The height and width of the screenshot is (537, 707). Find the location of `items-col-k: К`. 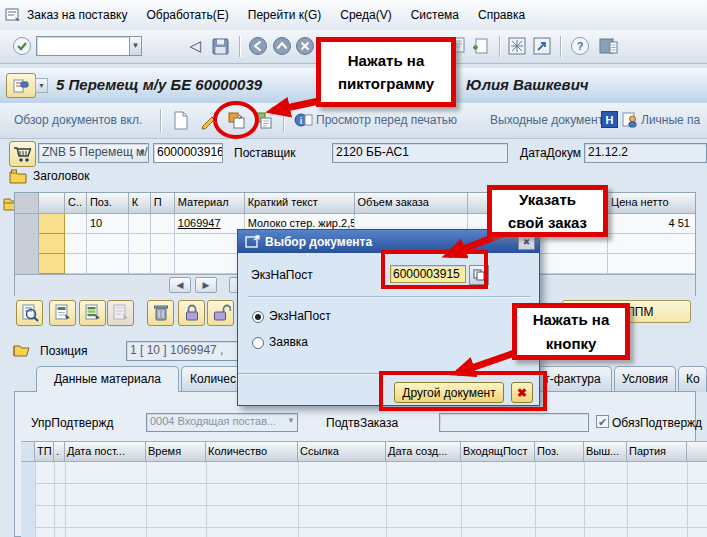

items-col-k: К is located at coordinates (140, 204).